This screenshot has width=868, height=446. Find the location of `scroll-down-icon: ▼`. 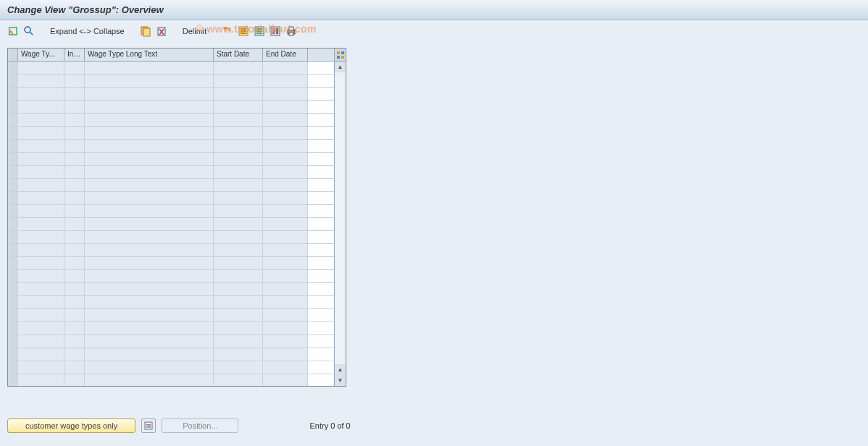

scroll-down-icon: ▼ is located at coordinates (341, 381).